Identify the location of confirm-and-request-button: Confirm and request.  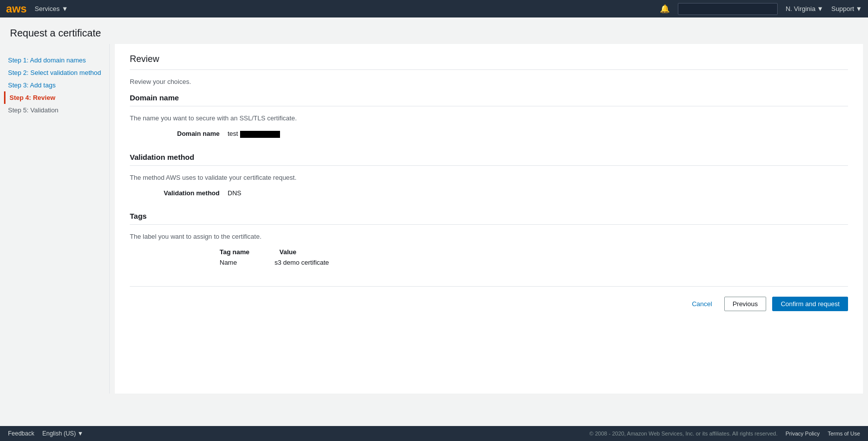
(810, 304).